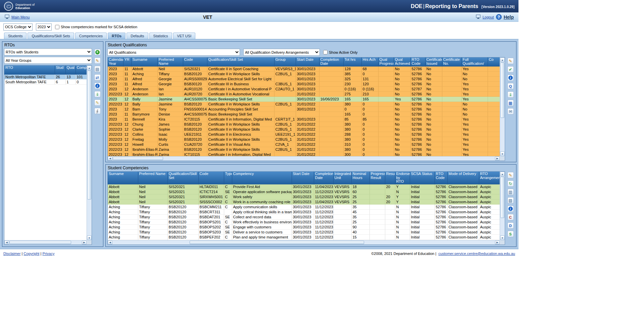 This screenshot has height=309, width=644. I want to click on year-group-filter-select: All Year Groups, so click(48, 60).